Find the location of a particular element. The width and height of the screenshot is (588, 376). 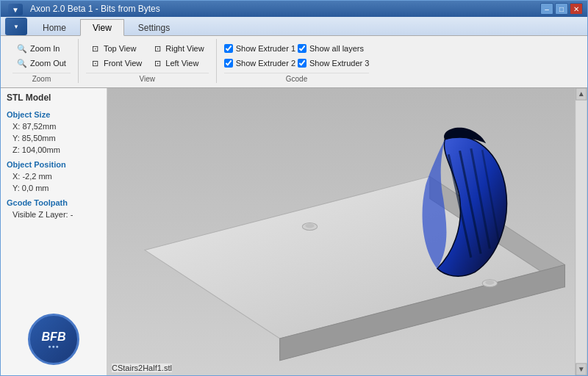

tab-home: Home is located at coordinates (54, 27).